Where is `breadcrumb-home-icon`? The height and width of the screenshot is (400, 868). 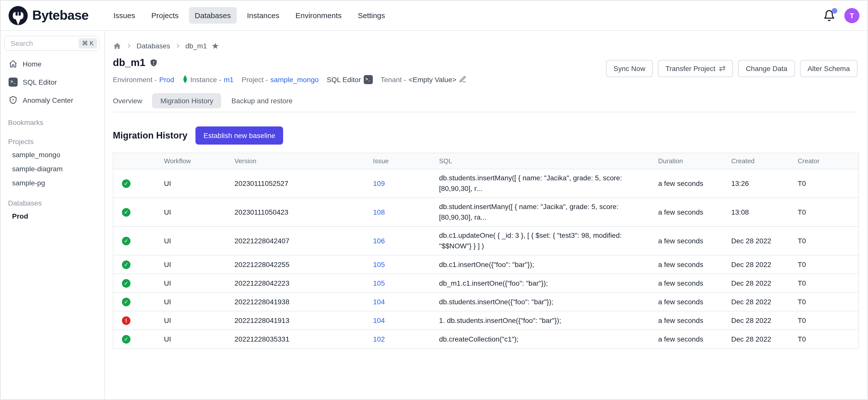 breadcrumb-home-icon is located at coordinates (117, 46).